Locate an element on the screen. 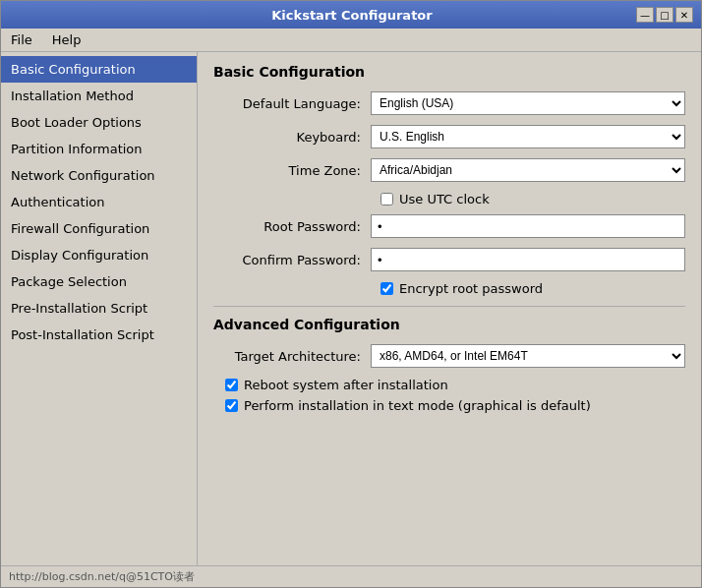 Image resolution: width=702 pixels, height=588 pixels. sidebar-item-package-selection: Package Selection is located at coordinates (98, 281).